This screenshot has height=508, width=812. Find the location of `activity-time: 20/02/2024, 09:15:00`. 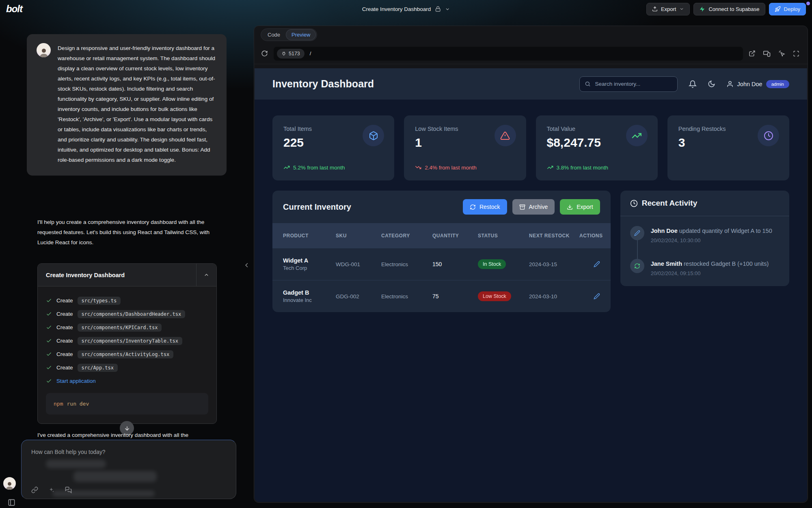

activity-time: 20/02/2024, 09:15:00 is located at coordinates (710, 273).